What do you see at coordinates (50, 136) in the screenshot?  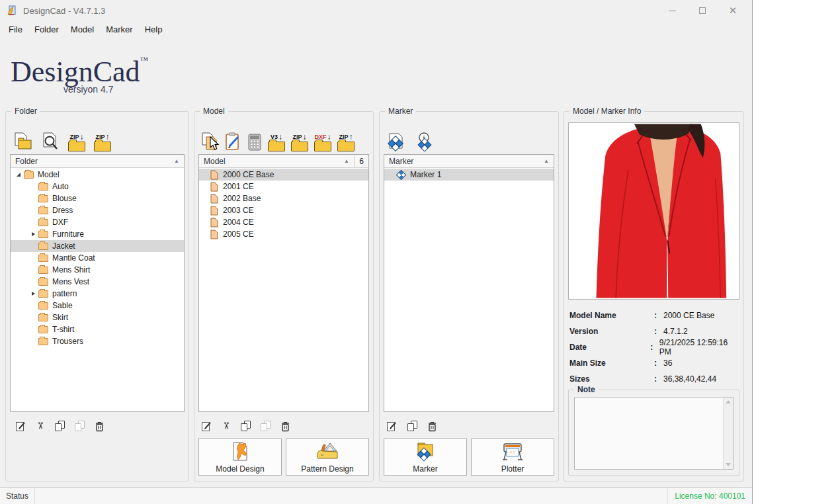 I see `search-folder-button` at bounding box center [50, 136].